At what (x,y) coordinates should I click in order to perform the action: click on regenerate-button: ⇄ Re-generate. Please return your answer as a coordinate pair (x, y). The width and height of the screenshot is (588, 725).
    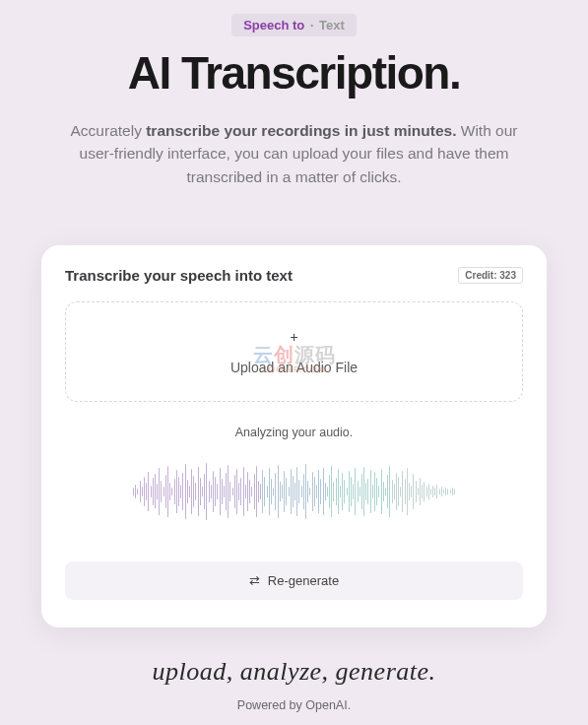
    Looking at the image, I should click on (294, 581).